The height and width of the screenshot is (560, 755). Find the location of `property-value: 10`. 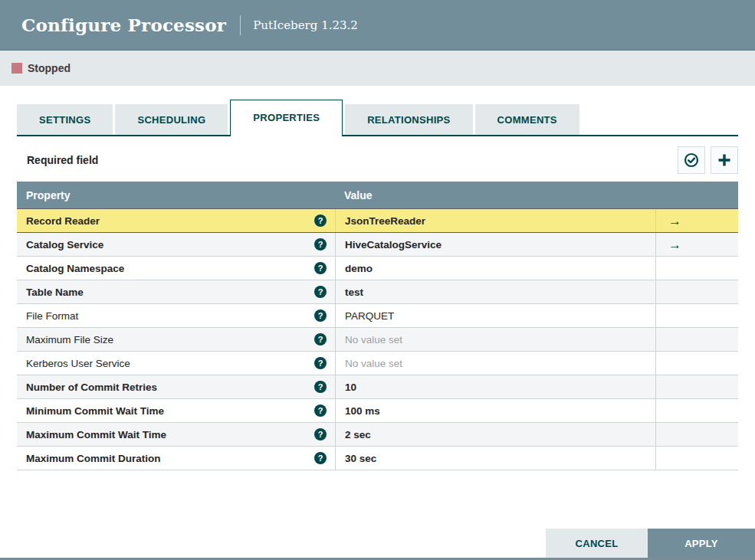

property-value: 10 is located at coordinates (351, 388).